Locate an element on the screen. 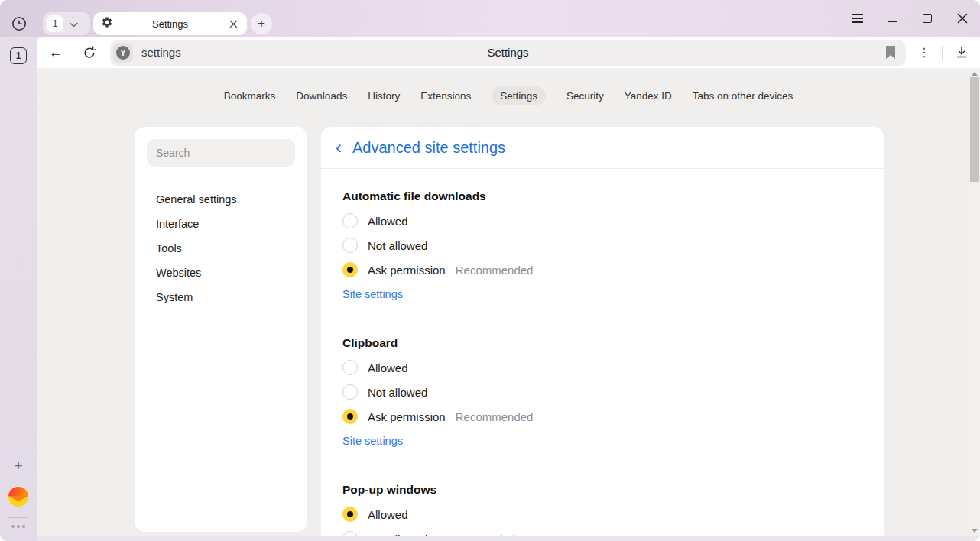 This screenshot has height=541, width=980. settings-sidebar: General settings Interface Tools Website… is located at coordinates (221, 329).